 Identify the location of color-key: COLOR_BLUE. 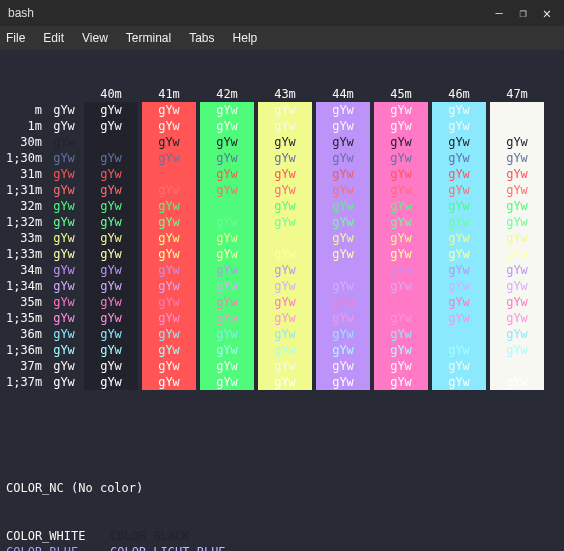
(58, 548).